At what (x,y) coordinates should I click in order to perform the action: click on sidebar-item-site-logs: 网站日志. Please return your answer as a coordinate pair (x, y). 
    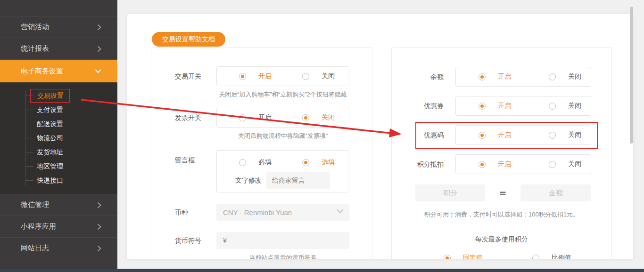
    Looking at the image, I should click on (58, 248).